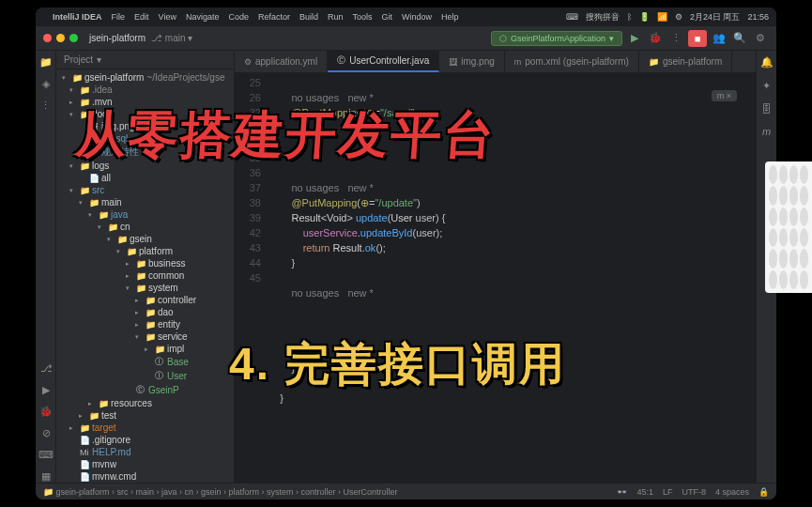  What do you see at coordinates (406, 17) in the screenshot?
I see `macos-menubar: IntelliJ IDEA File Edit View Navigate Co…` at bounding box center [406, 17].